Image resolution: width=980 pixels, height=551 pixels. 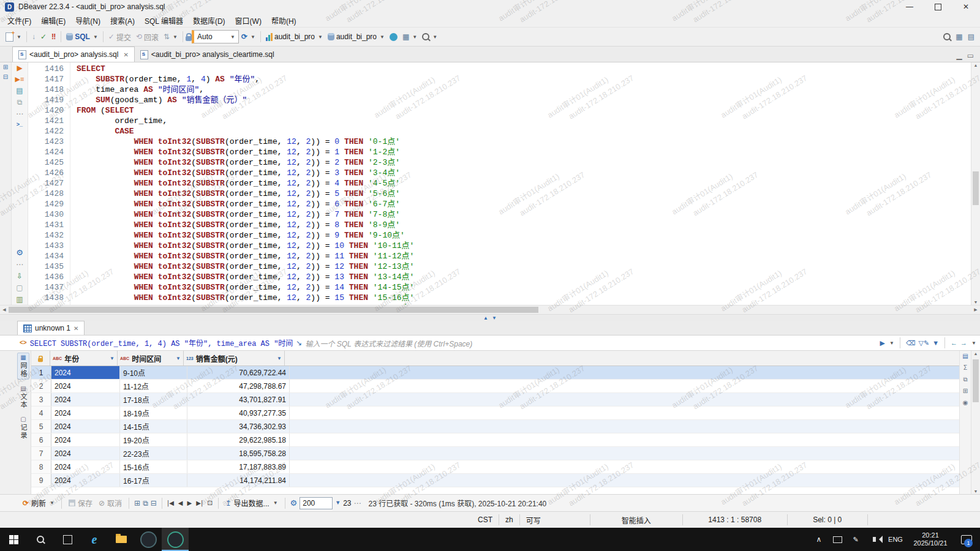 What do you see at coordinates (154, 503) in the screenshot?
I see `delete-row-icon: ⊟` at bounding box center [154, 503].